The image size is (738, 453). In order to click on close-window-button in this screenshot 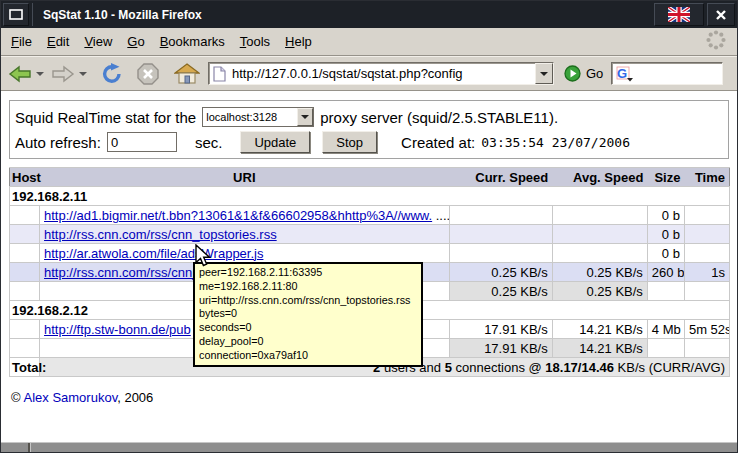, I will do `click(721, 14)`.